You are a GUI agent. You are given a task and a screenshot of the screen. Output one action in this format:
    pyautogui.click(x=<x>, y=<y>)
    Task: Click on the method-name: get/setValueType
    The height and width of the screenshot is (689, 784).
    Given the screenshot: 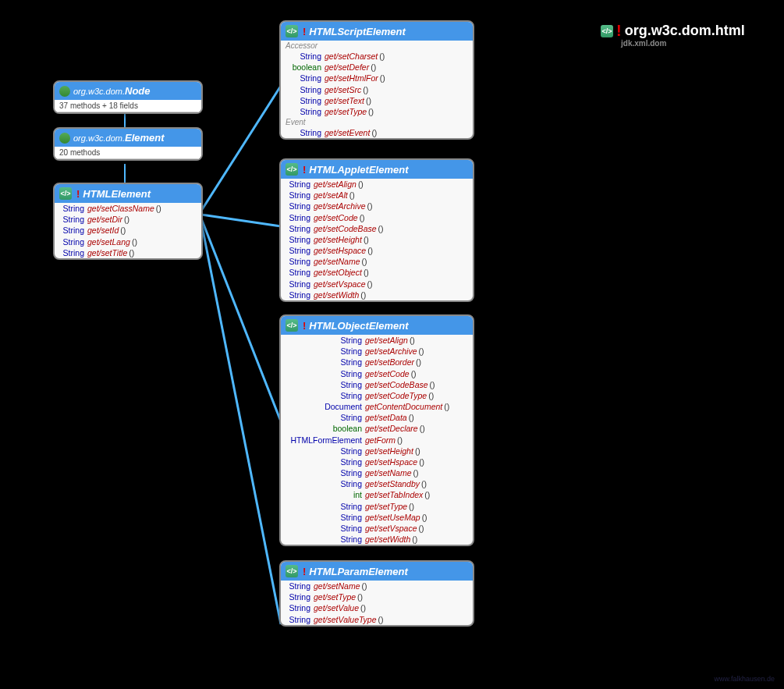 What is the action you would take?
    pyautogui.click(x=345, y=620)
    